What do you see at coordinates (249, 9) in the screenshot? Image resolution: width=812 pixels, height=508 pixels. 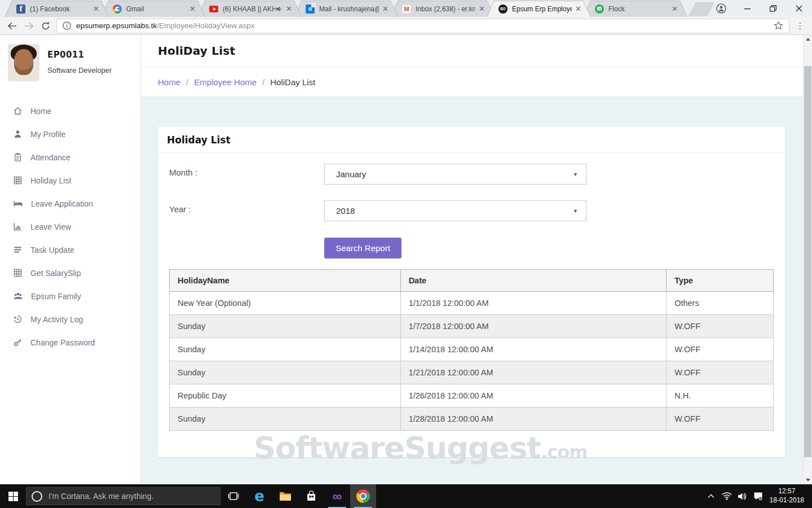 I see `tab-youtube: (6) KHAAB || AKH ✕` at bounding box center [249, 9].